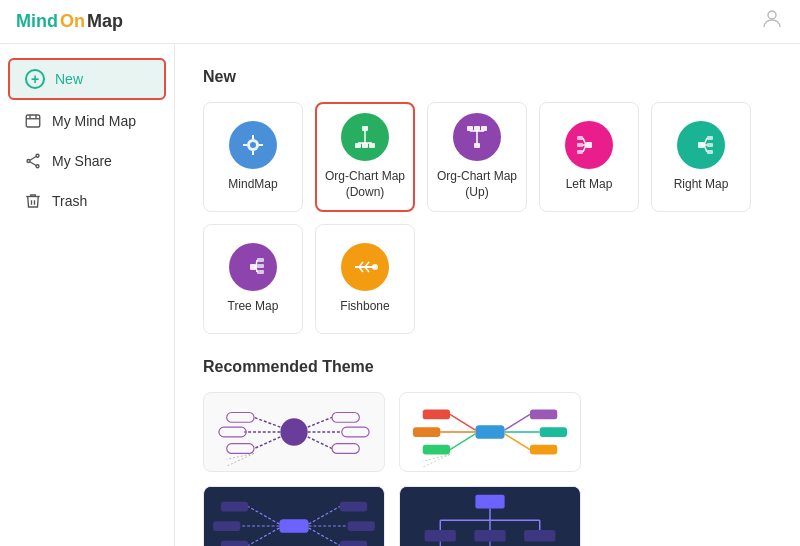 The image size is (800, 546). What do you see at coordinates (253, 157) in the screenshot?
I see `chart-card-mindmap: MindMap` at bounding box center [253, 157].